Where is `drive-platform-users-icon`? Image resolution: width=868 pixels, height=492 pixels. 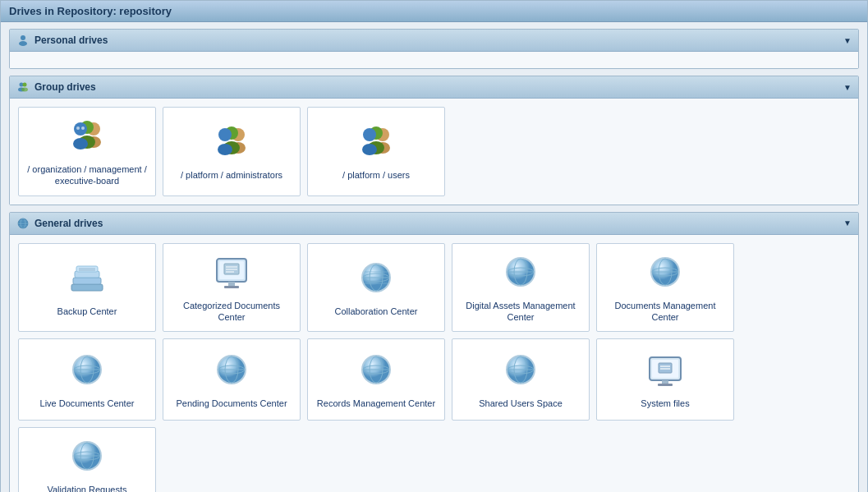 drive-platform-users-icon is located at coordinates (376, 143).